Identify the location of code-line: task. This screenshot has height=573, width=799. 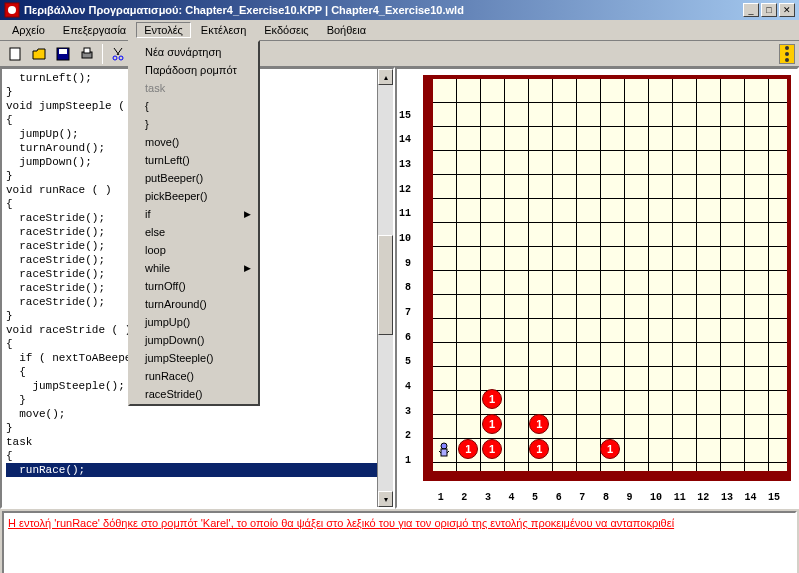
(198, 442).